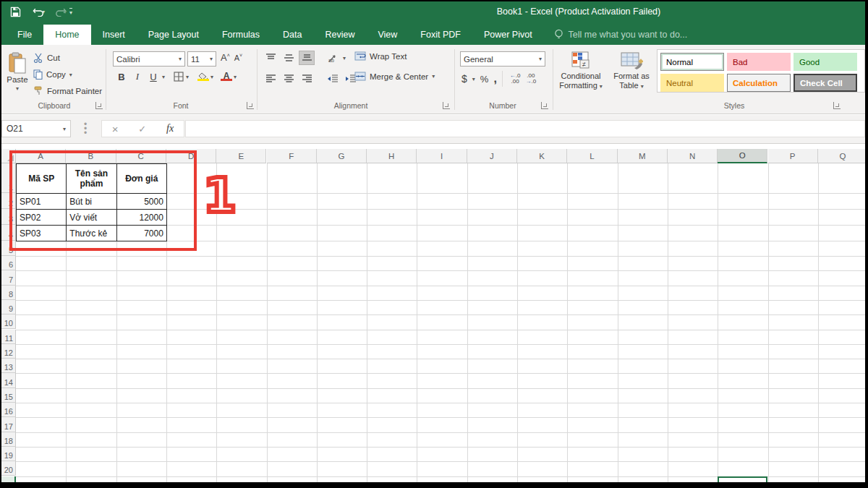 The height and width of the screenshot is (488, 868). What do you see at coordinates (17, 76) in the screenshot?
I see `paste-button: Paste ▾` at bounding box center [17, 76].